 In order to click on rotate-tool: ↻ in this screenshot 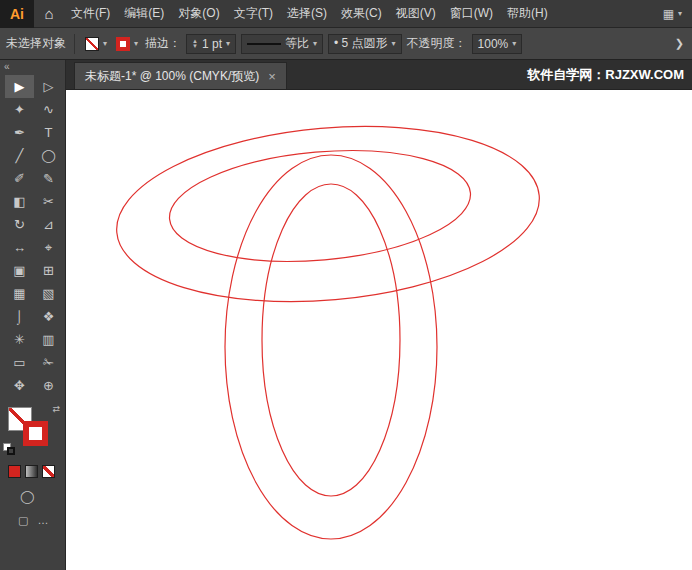, I will do `click(20, 224)`.